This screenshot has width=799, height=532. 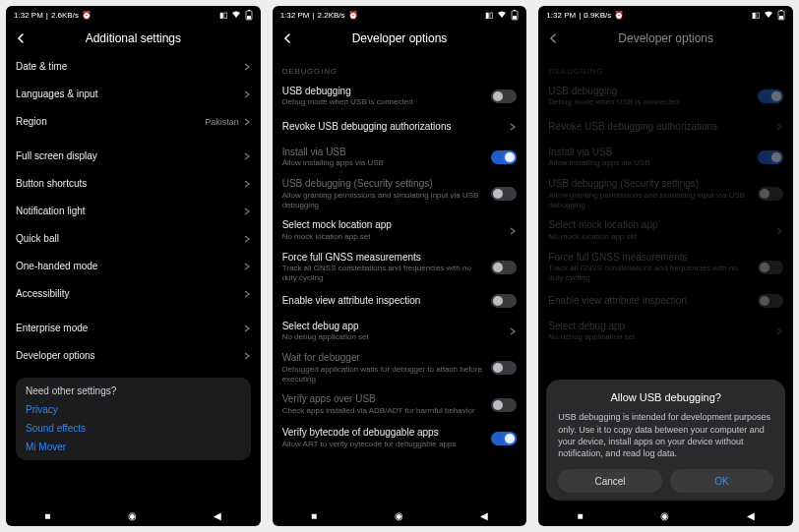 I want to click on row-wait-debugger: Wait for debugger Debugged application w…, so click(x=400, y=368).